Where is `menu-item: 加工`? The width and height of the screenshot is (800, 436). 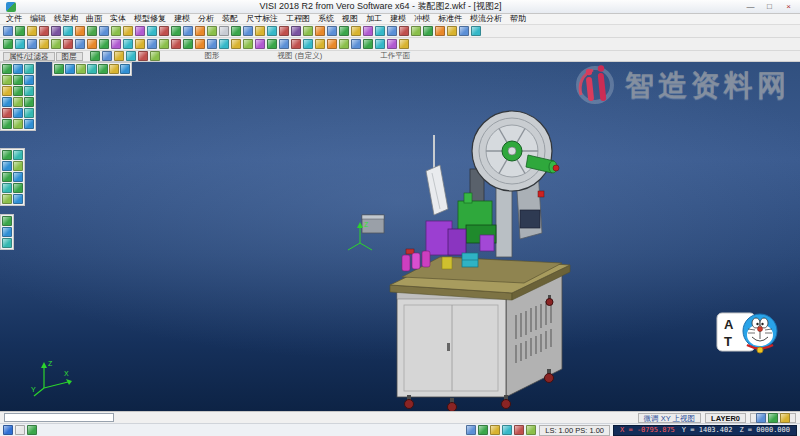 menu-item: 加工 is located at coordinates (374, 19).